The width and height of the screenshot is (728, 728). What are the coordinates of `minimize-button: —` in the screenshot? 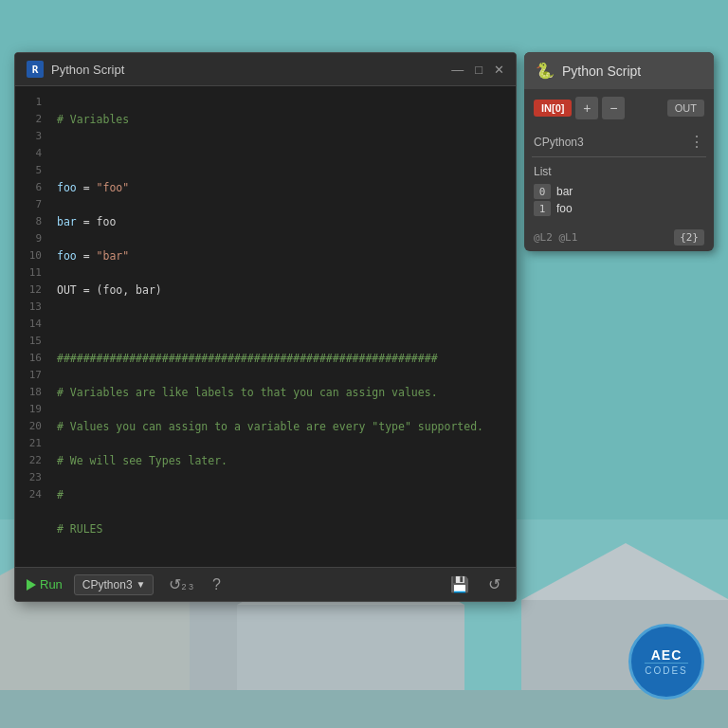 It's located at (457, 70).